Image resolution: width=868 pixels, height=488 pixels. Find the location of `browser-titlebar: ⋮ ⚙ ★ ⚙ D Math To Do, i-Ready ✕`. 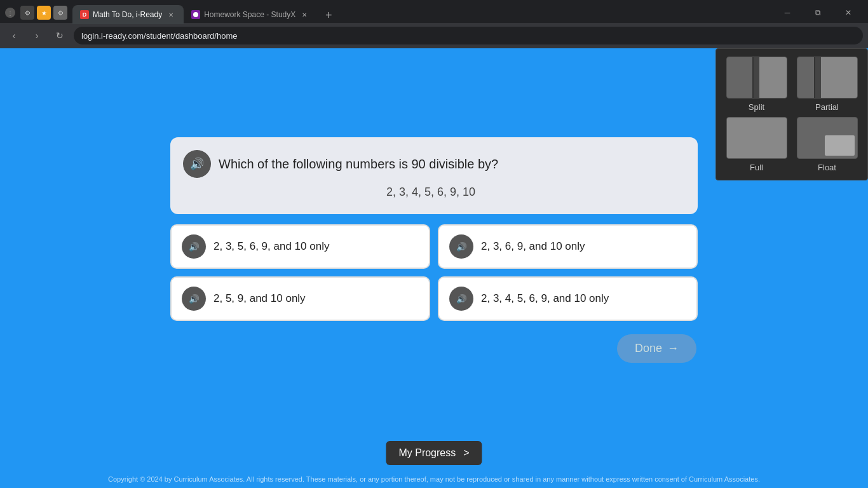

browser-titlebar: ⋮ ⚙ ★ ⚙ D Math To Do, i-Ready ✕ is located at coordinates (434, 11).